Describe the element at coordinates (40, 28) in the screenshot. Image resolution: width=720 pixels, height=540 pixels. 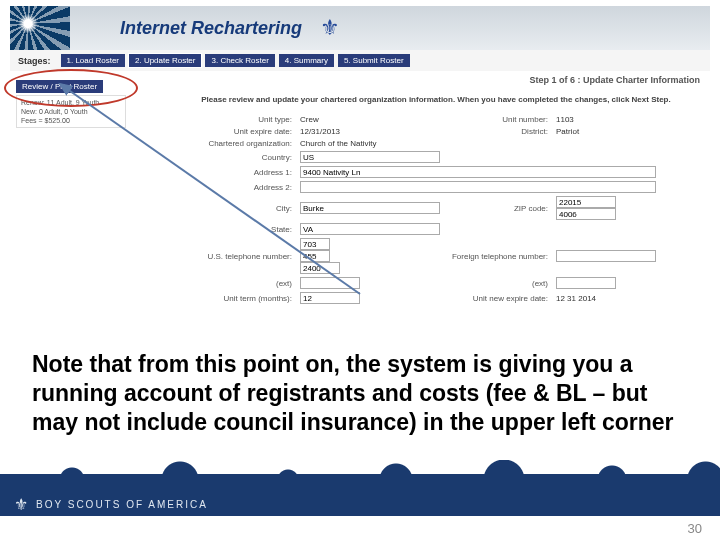
I see `sunburst-graphic` at that location.